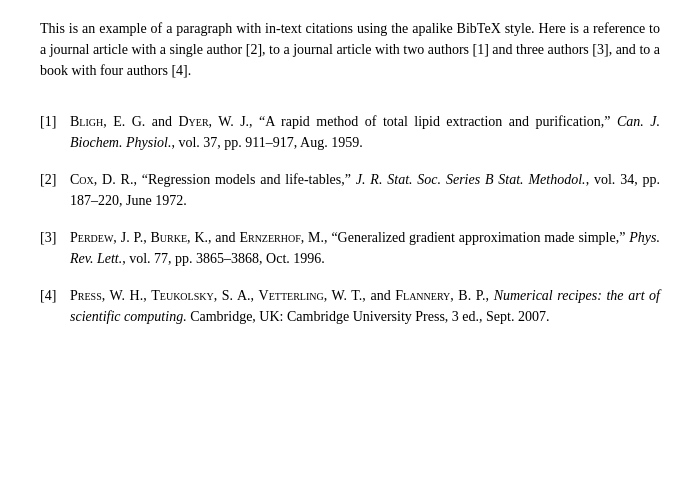  Describe the element at coordinates (55, 296) in the screenshot. I see `ref-label-4: [4]` at that location.